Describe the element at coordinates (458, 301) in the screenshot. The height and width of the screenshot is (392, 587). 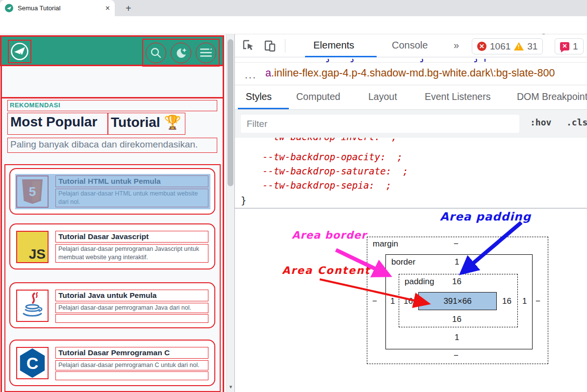
I see `box-model-content: 391×66` at that location.